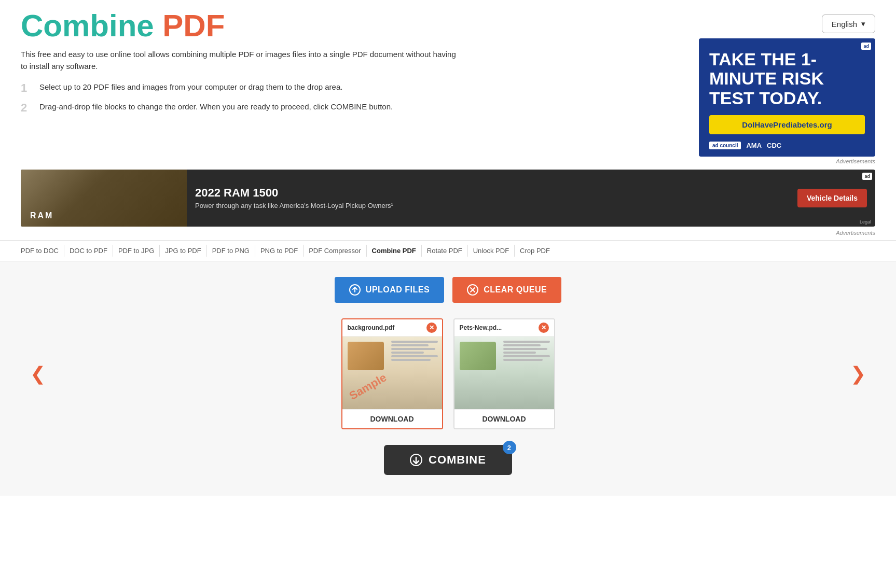  I want to click on logo-pdf: PDF, so click(194, 26).